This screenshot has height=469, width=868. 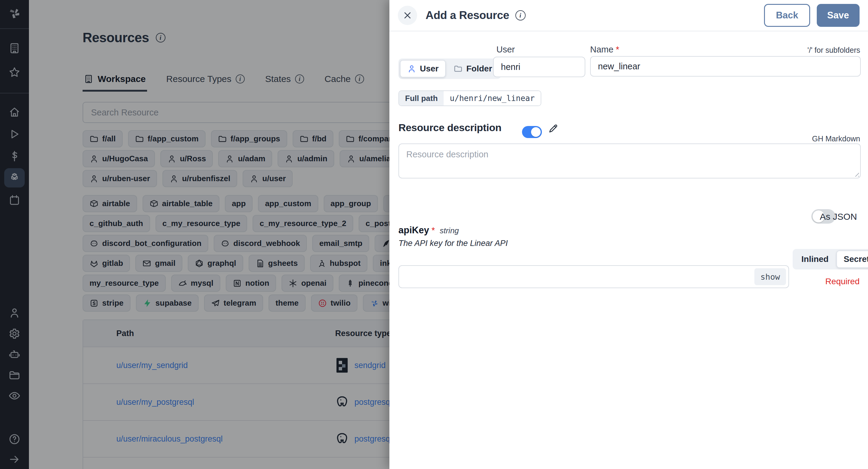 I want to click on description-toggle, so click(x=532, y=132).